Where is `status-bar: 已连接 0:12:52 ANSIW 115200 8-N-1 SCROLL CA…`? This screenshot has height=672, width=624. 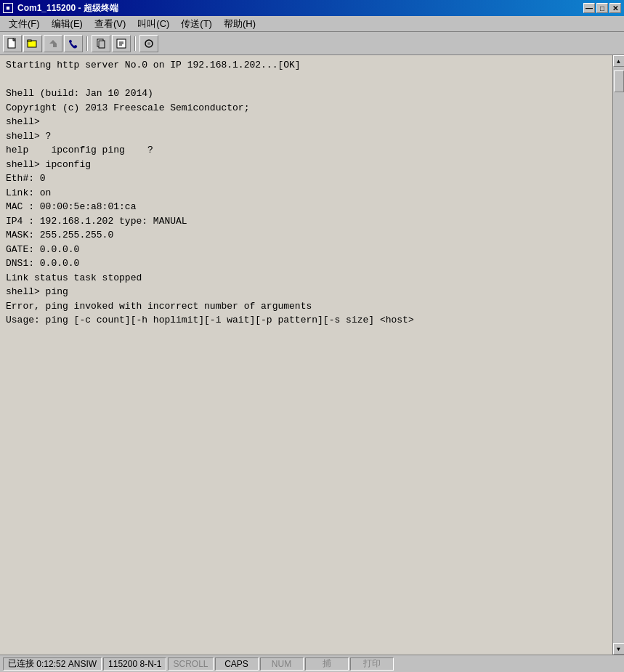 status-bar: 已连接 0:12:52 ANSIW 115200 8-N-1 SCROLL CA… is located at coordinates (312, 663).